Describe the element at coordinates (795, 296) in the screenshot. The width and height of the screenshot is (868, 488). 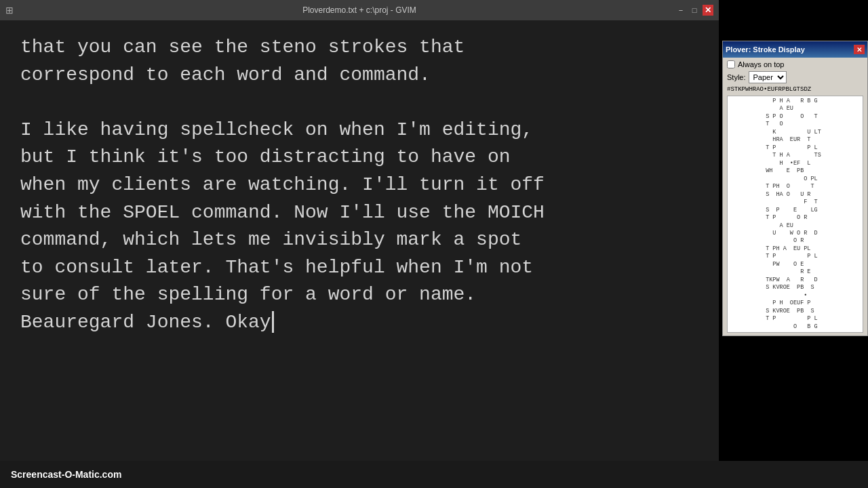
I see `steno-row: •` at that location.